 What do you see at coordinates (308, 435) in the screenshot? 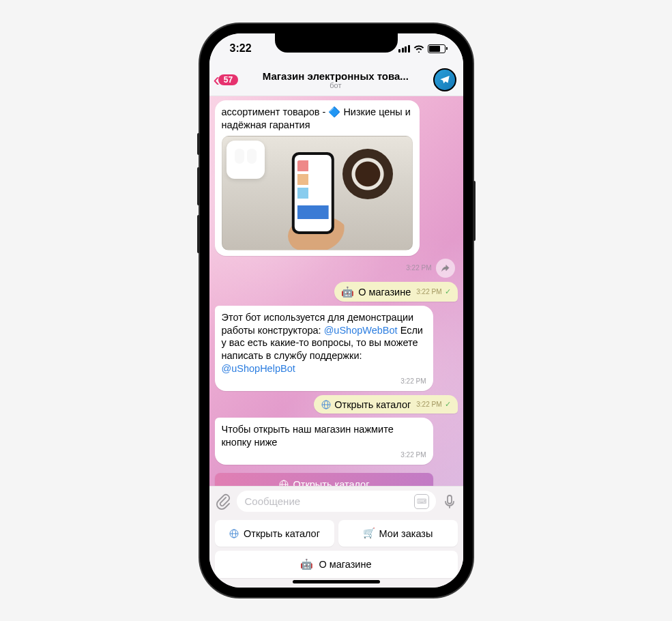
I see `message-text: Чтобы открыть наш магазин нажмите кнопку…` at bounding box center [308, 435].